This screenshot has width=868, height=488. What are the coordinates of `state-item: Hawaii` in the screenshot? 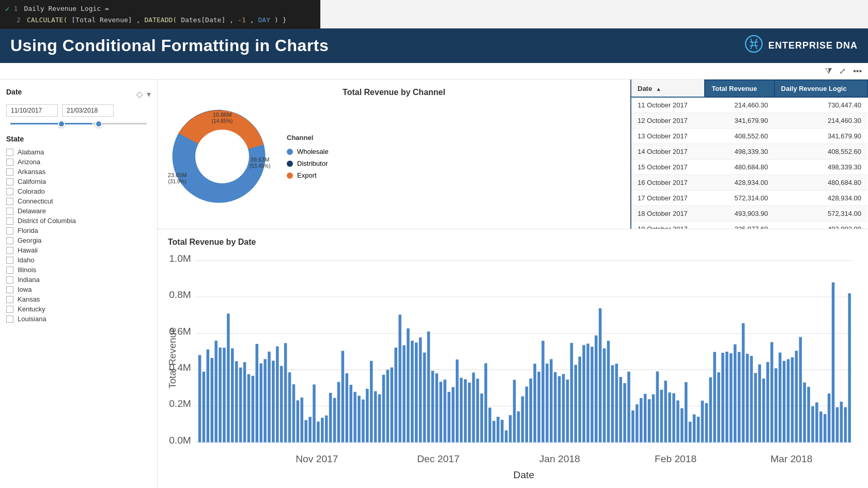 It's located at (78, 250).